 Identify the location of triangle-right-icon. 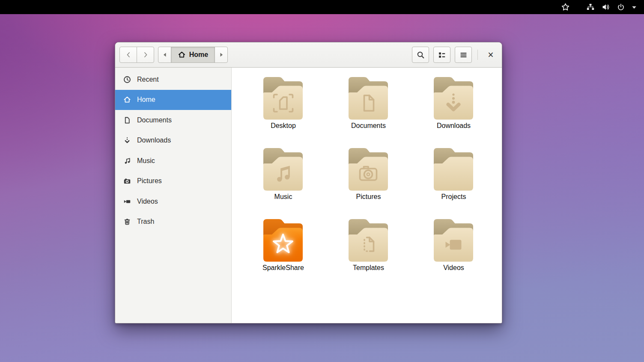
(221, 55).